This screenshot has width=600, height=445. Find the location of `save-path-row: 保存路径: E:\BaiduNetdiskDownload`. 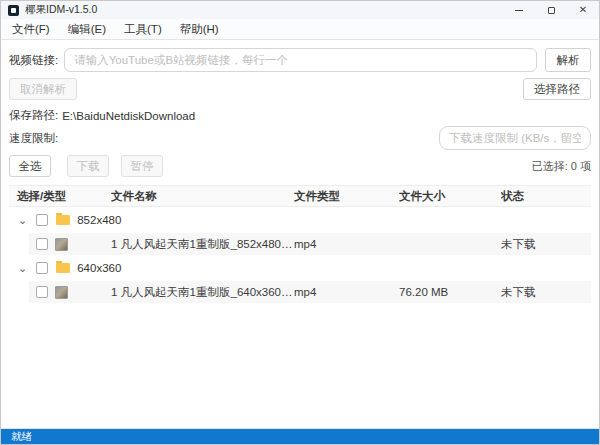

save-path-row: 保存路径: E:\BaiduNetdiskDownload is located at coordinates (300, 116).